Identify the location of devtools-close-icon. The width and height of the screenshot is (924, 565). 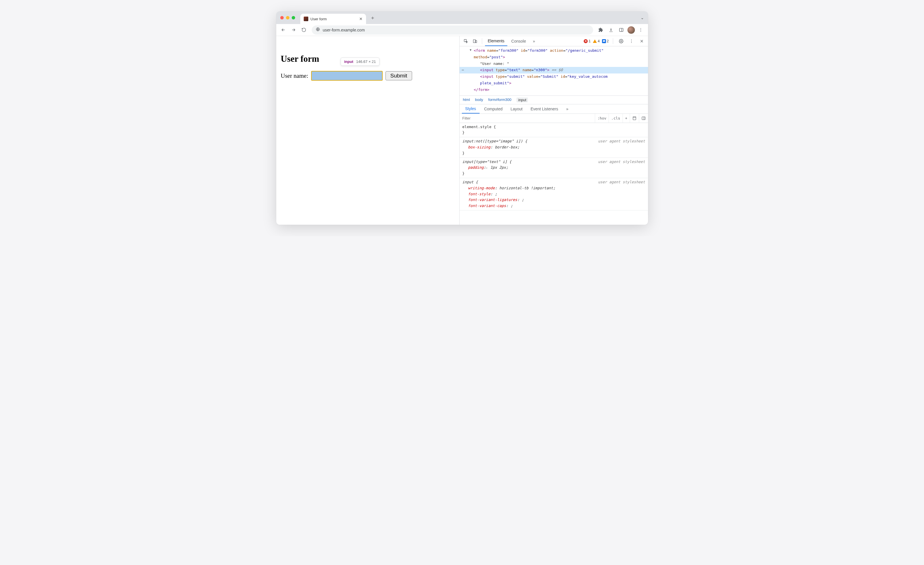
(642, 41).